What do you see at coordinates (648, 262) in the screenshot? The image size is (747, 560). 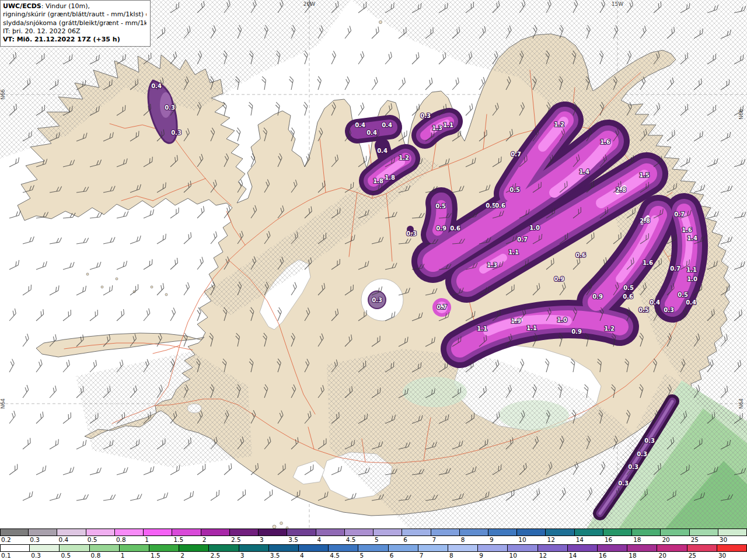 I see `precip-value-label: 1.6` at bounding box center [648, 262].